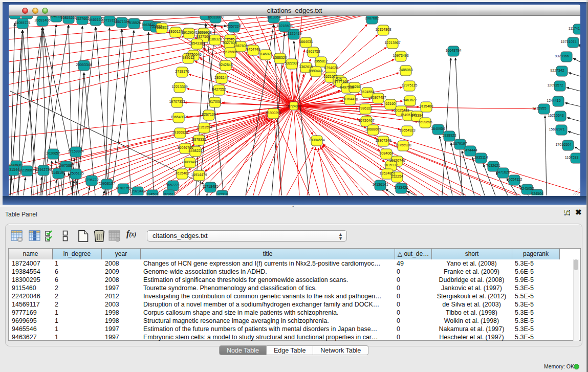 This screenshot has width=588, height=372. I want to click on svg-text: 1640954, so click(438, 129).